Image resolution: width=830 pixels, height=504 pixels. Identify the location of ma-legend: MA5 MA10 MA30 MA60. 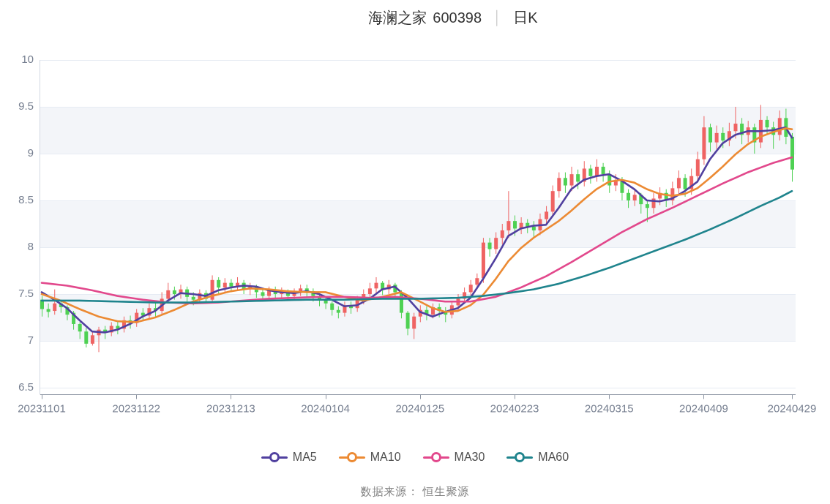
(415, 457).